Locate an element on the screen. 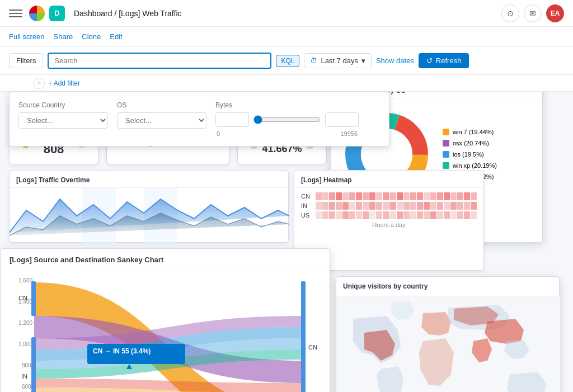 The height and width of the screenshot is (392, 573). bytes-min-label: 0 is located at coordinates (218, 134).